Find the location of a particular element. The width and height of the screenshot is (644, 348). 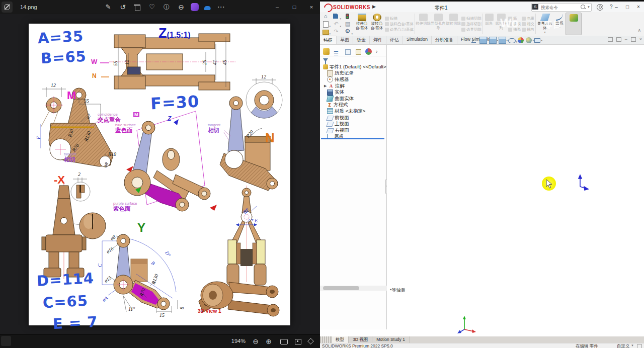

lofted-cut-button: 放样切割 is located at coordinates (471, 24).